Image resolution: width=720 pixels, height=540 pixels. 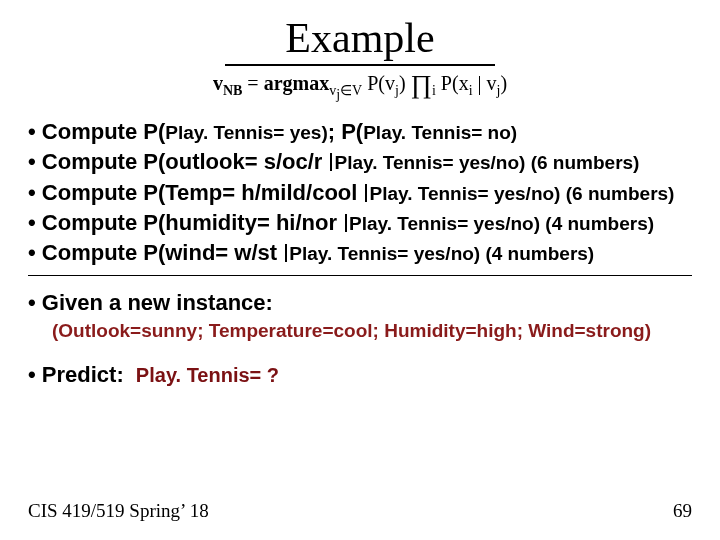 What do you see at coordinates (360, 162) in the screenshot?
I see `line-2: • Compute P(outlook= s/oc/r Play. Tennis…` at bounding box center [360, 162].